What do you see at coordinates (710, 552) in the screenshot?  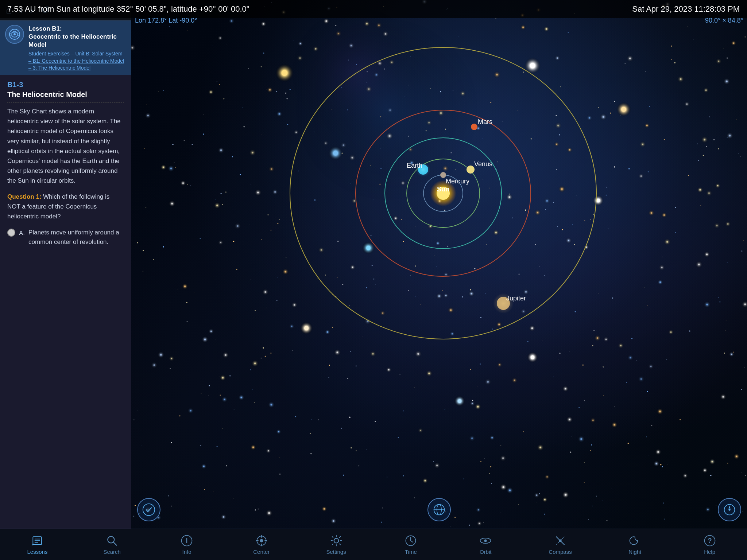 I see `tab-help-label: Help` at bounding box center [710, 552].